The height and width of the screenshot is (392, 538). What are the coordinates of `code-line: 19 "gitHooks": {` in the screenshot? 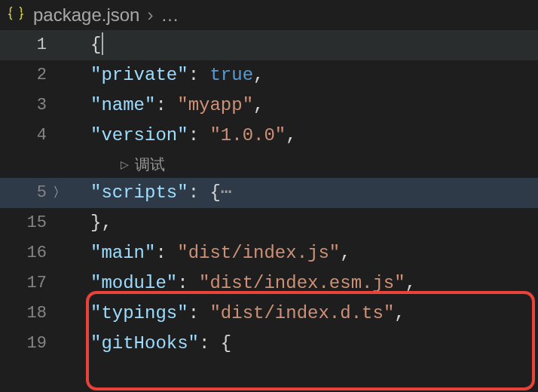 It's located at (269, 344).